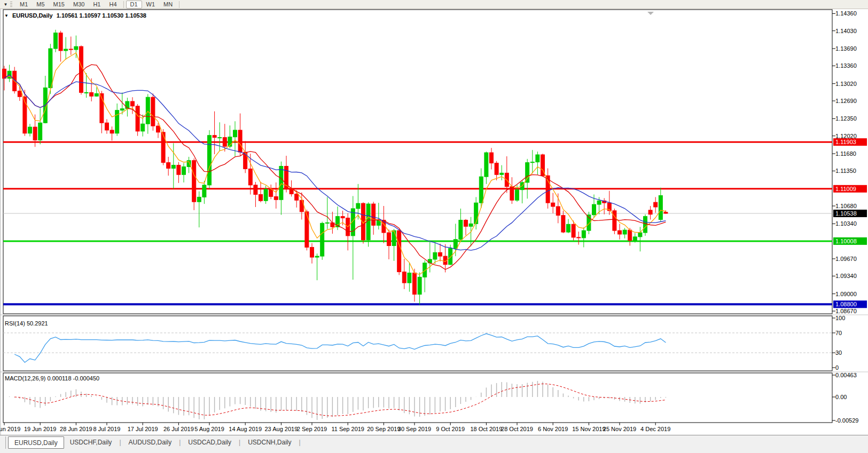 Image resolution: width=868 pixels, height=453 pixels. What do you see at coordinates (209, 443) in the screenshot?
I see `symbol-tab-usdcad: USDCAD,Daily` at bounding box center [209, 443].